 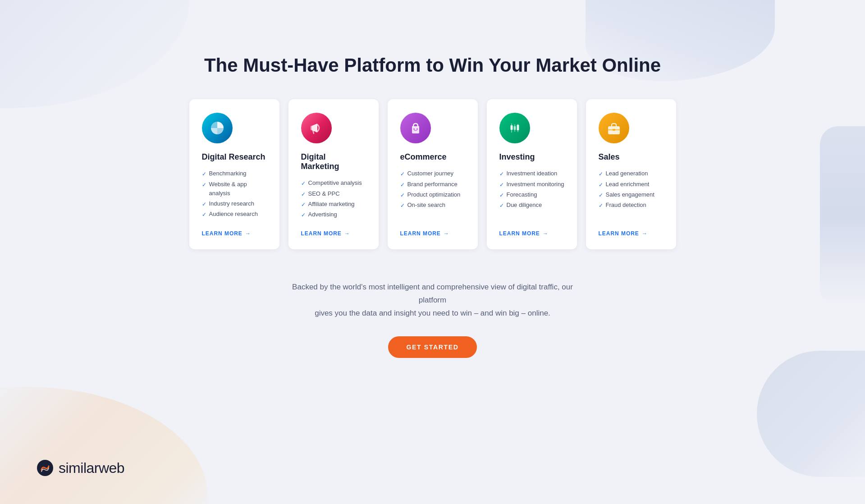 I want to click on feature-item: ✓Advertising, so click(x=334, y=215).